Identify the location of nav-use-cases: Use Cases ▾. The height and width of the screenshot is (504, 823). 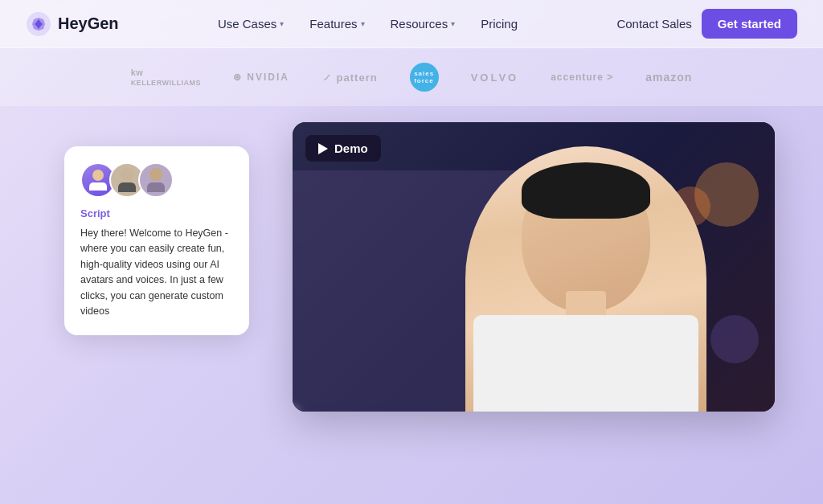
(251, 24).